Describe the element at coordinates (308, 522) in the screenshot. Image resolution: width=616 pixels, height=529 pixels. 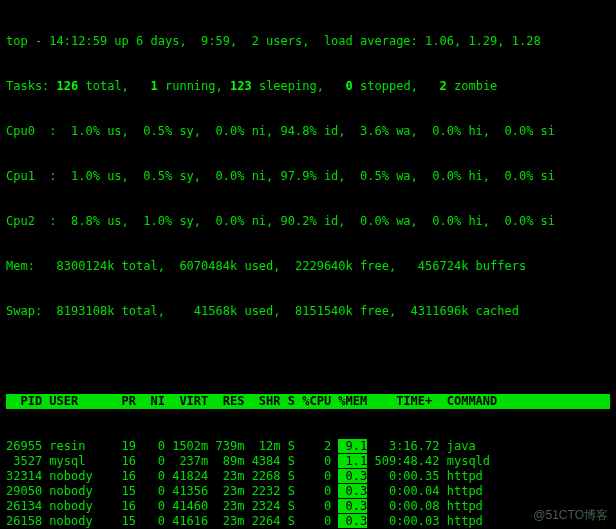
I see `process-row: 26158 nobody 15 0 41616 23m 2264 S 0 0.3…` at that location.